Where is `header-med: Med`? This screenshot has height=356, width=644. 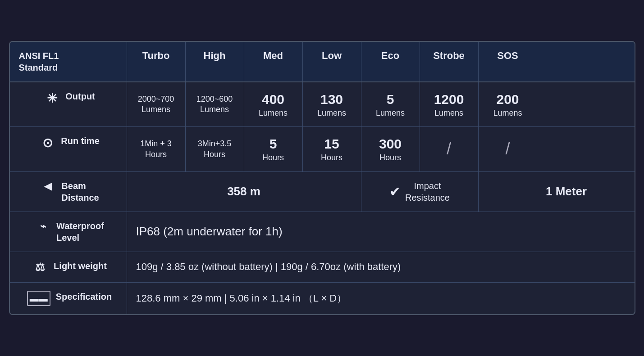 header-med: Med is located at coordinates (274, 62).